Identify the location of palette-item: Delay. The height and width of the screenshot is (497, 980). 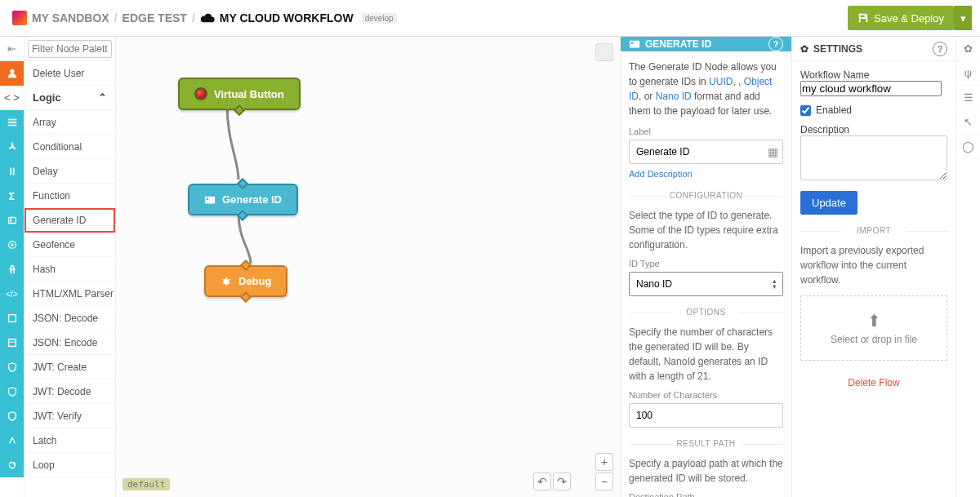
(70, 171).